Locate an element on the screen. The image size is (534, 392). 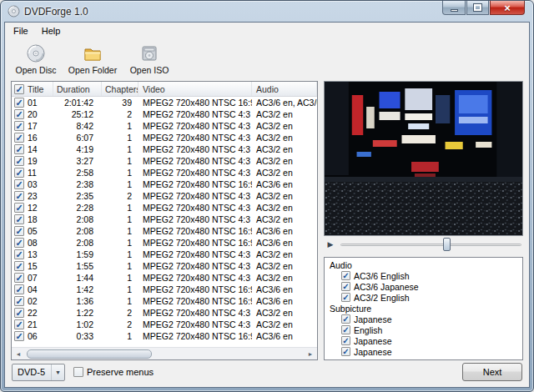
window-title: DVDForge 1.0 is located at coordinates (57, 12).